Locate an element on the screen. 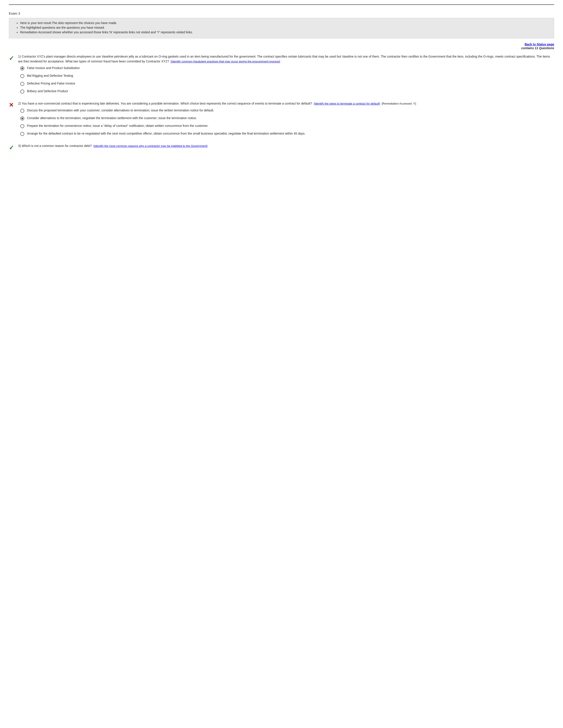  info-item: Here is your test result.The dots repres… is located at coordinates (285, 23).